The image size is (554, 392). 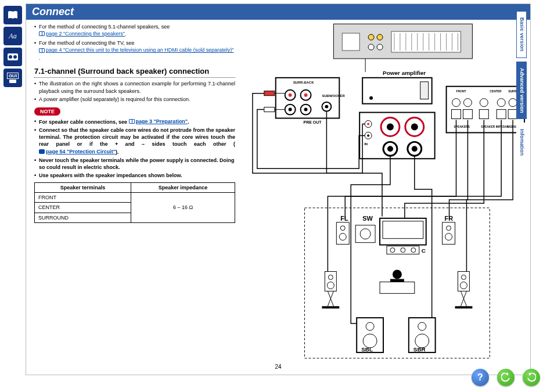 What do you see at coordinates (135, 141) in the screenshot?
I see `note-bullet: Connect so that the speaker cable core w…` at bounding box center [135, 141].